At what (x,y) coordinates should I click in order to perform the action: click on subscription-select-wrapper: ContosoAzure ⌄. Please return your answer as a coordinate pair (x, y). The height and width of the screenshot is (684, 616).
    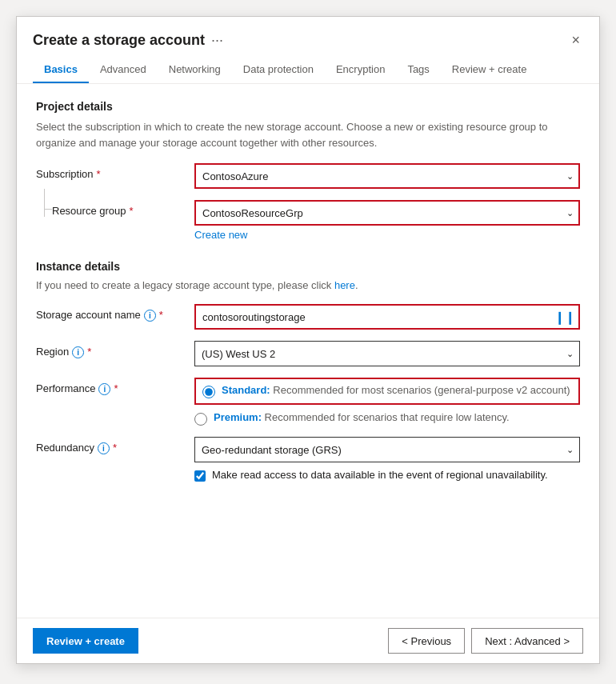
    Looking at the image, I should click on (387, 176).